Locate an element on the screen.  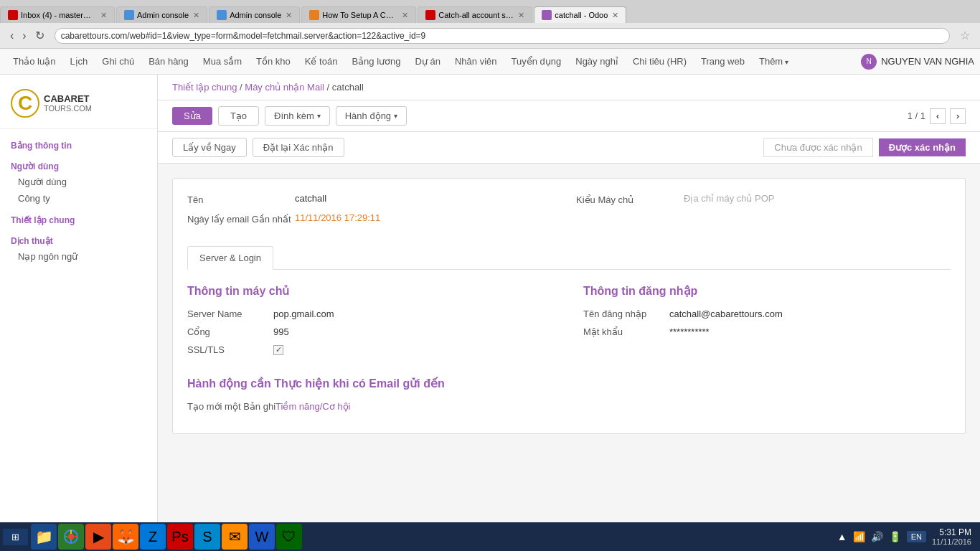
breadcrumb: Thiết lập chung / Máy chủ nhận Mail / ca… is located at coordinates (268, 88).